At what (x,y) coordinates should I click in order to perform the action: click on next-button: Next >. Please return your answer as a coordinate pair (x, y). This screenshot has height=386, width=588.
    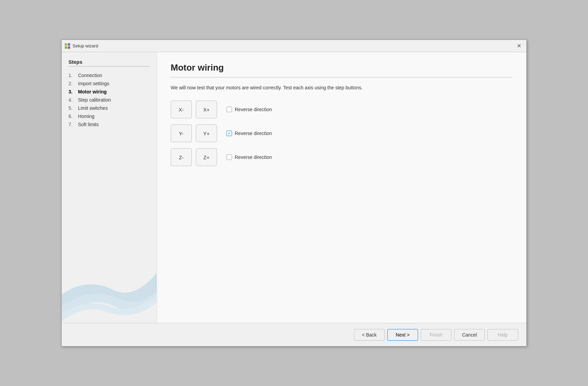
    Looking at the image, I should click on (403, 335).